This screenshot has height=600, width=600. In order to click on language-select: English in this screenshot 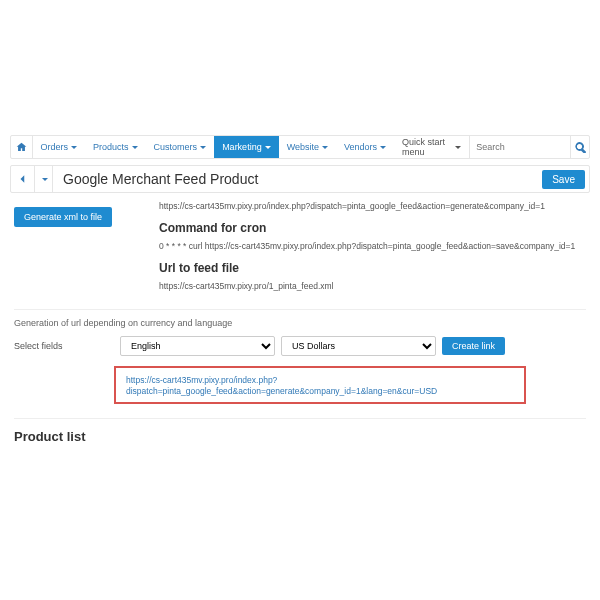, I will do `click(198, 346)`.